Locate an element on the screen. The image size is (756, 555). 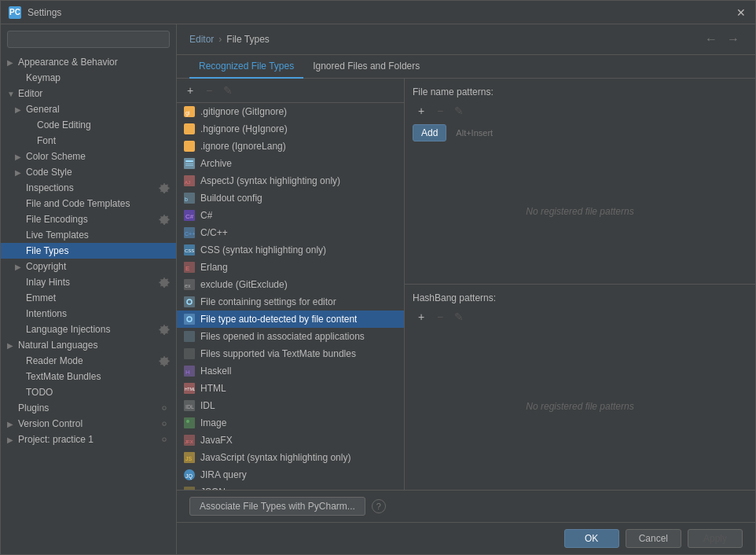
sidebar-item-language-injections: Language Injections is located at coordinates (88, 329).